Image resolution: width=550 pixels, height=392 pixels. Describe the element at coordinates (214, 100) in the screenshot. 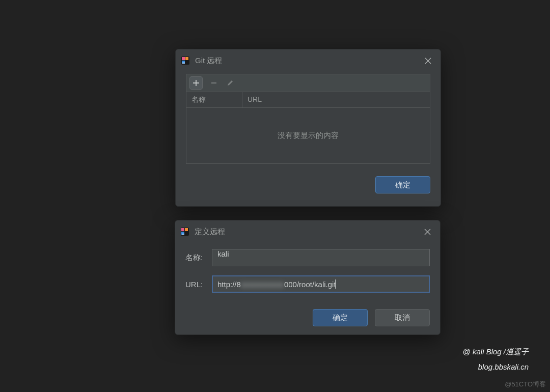

I see `col-name: 名称` at that location.